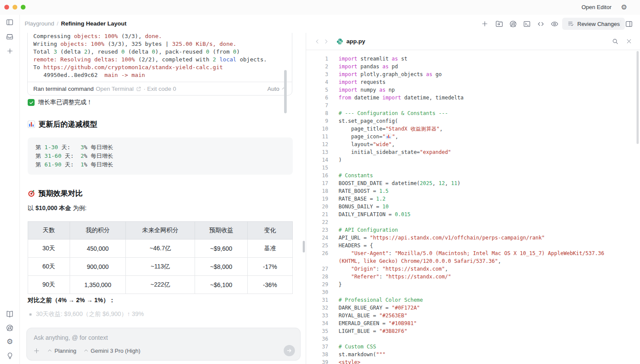 The image size is (640, 364). What do you see at coordinates (112, 351) in the screenshot?
I see `model-selector: Gemini 3 Pro (High)` at bounding box center [112, 351].